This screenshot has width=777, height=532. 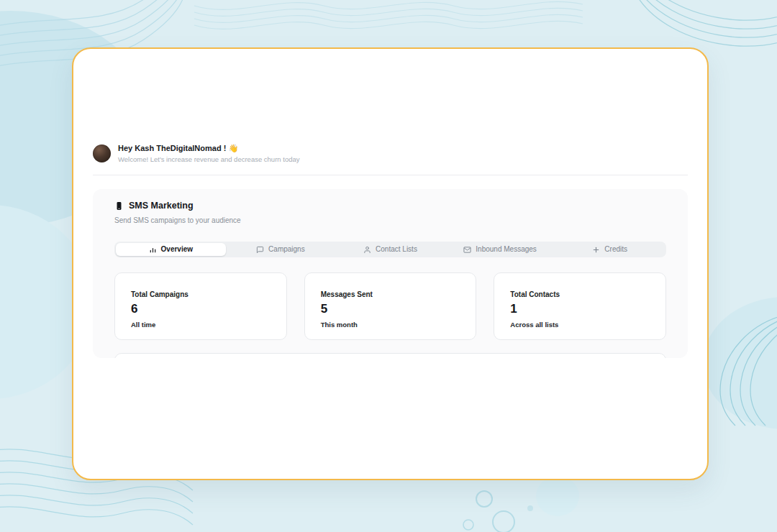 What do you see at coordinates (102, 154) in the screenshot?
I see `user-avatar` at bounding box center [102, 154].